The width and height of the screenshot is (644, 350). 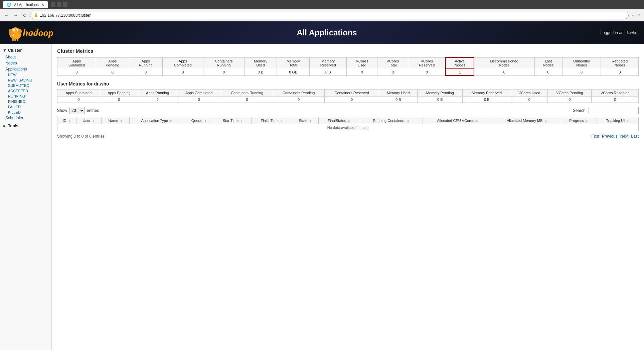 I want to click on hadoop-text: hadoop, so click(x=38, y=33).